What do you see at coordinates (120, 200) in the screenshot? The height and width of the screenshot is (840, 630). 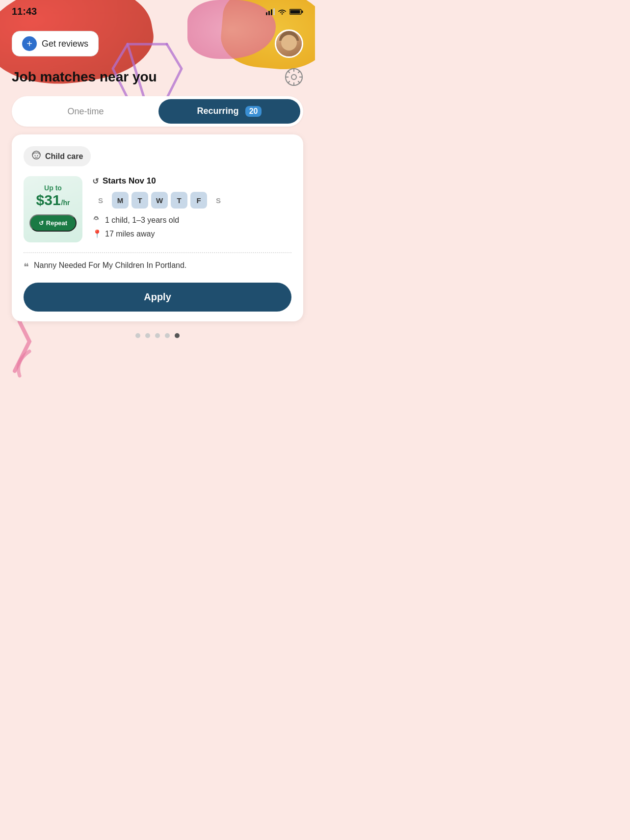 I see `day-chip: M` at bounding box center [120, 200].